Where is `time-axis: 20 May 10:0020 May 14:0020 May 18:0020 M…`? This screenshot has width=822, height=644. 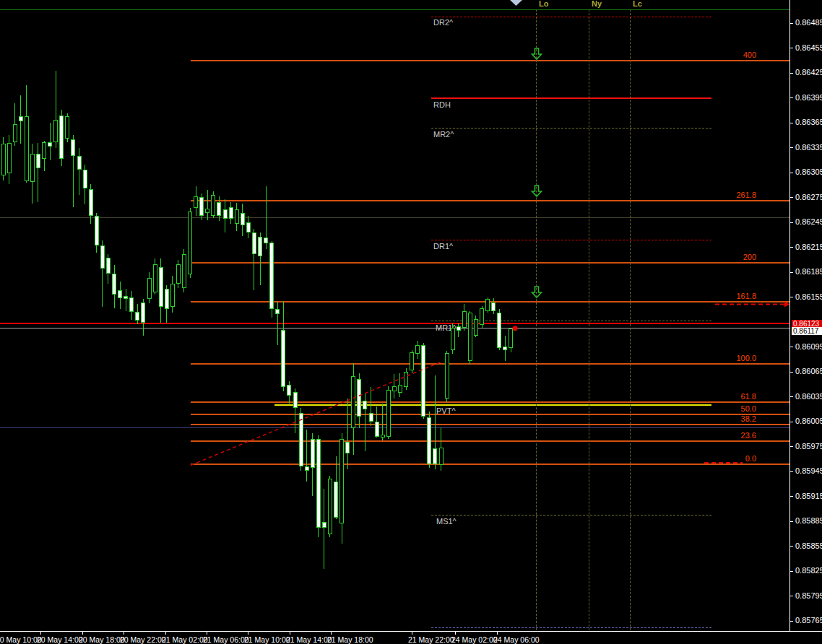 time-axis: 20 May 10:0020 May 14:0020 May 18:0020 M… is located at coordinates (411, 638).